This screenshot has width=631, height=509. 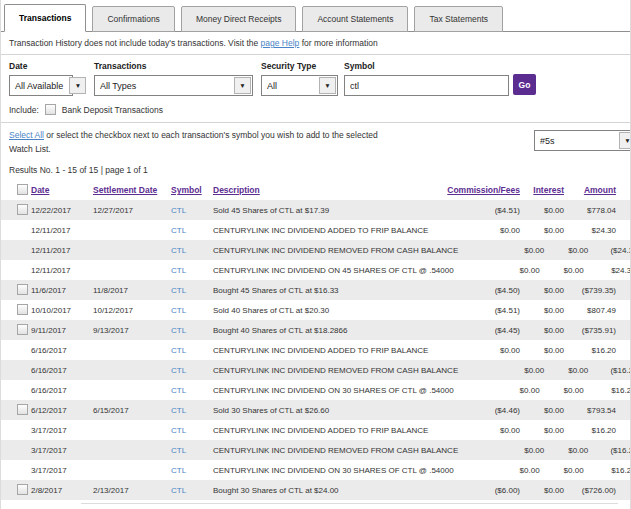 What do you see at coordinates (426, 86) in the screenshot?
I see `symbol-input` at bounding box center [426, 86].